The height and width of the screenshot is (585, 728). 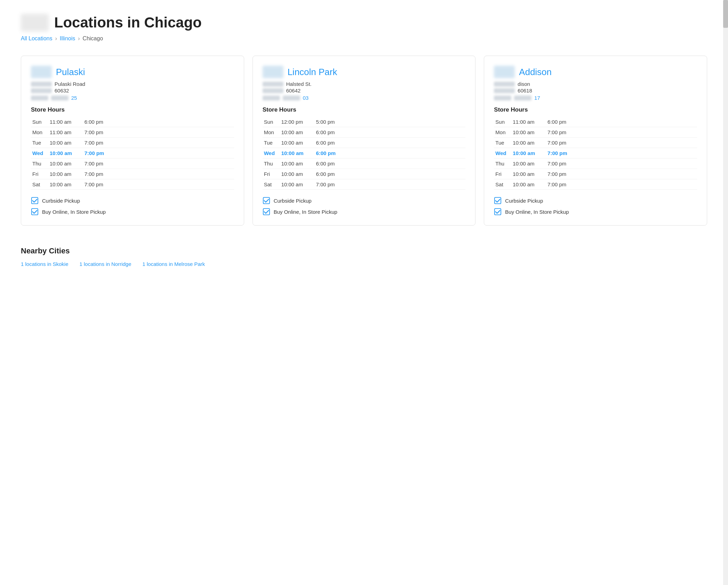 What do you see at coordinates (537, 212) in the screenshot?
I see `amenity-label-addison-1: Buy Online, In Store Pickup` at bounding box center [537, 212].